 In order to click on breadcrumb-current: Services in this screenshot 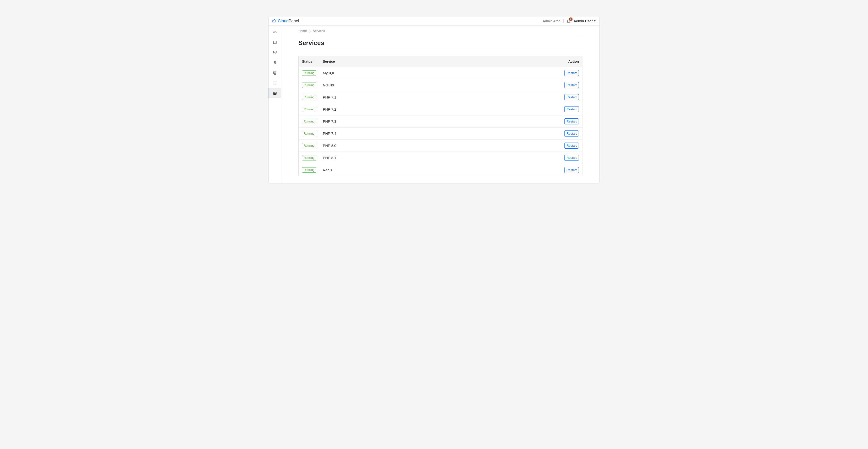, I will do `click(319, 31)`.